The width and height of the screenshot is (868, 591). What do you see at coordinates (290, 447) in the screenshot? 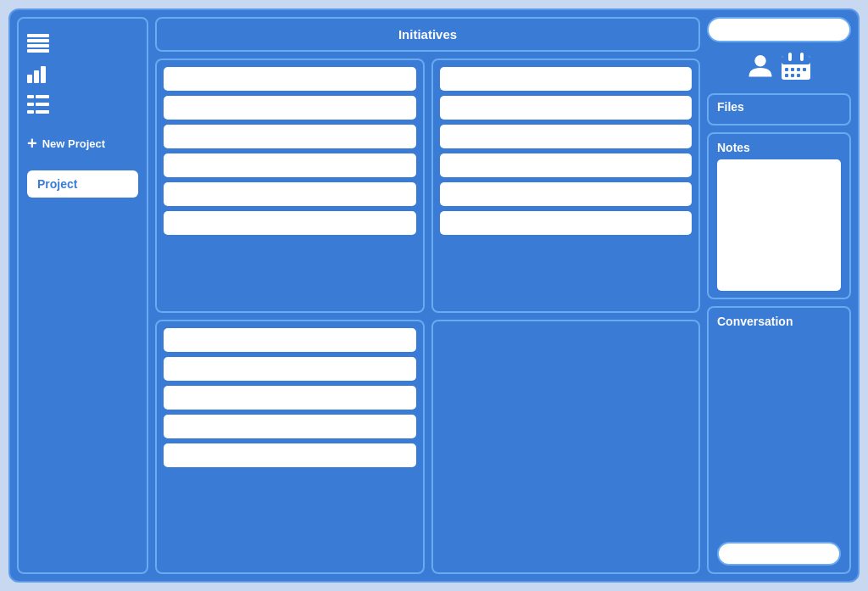
I see `bottom-left-panel` at bounding box center [290, 447].